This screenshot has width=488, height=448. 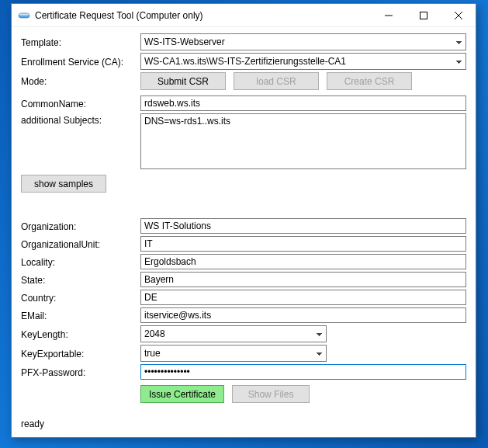 What do you see at coordinates (234, 353) in the screenshot?
I see `keyexportable-select: true` at bounding box center [234, 353].